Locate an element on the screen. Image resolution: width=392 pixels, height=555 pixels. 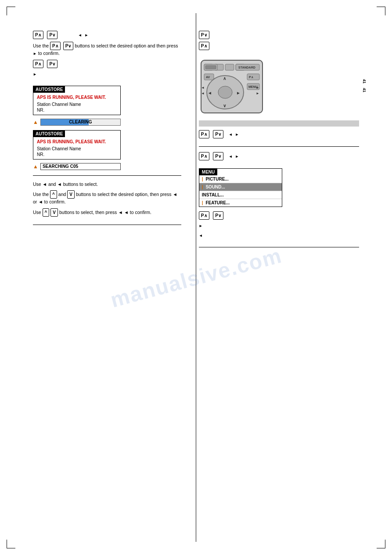
pa-btn4: P∧ is located at coordinates (204, 215).